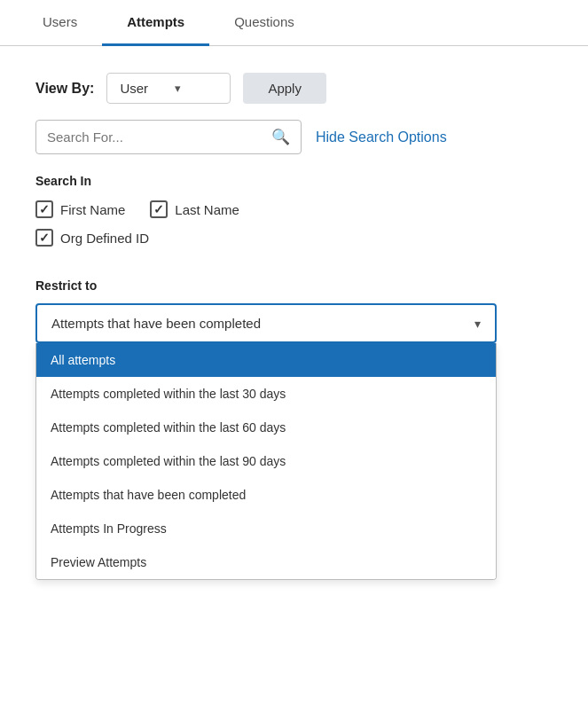 Image resolution: width=588 pixels, height=713 pixels. Describe the element at coordinates (280, 137) in the screenshot. I see `search-icon: 🔍` at that location.